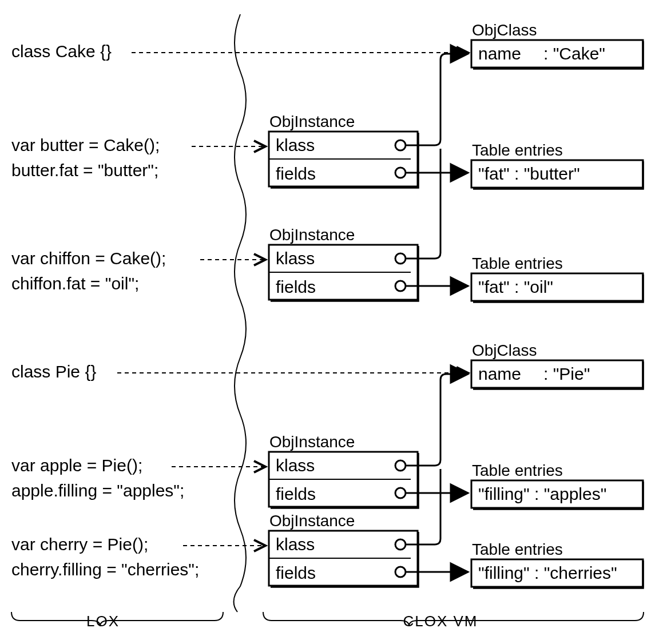  What do you see at coordinates (400, 259) in the screenshot?
I see `chiffon-klass-dot` at bounding box center [400, 259].